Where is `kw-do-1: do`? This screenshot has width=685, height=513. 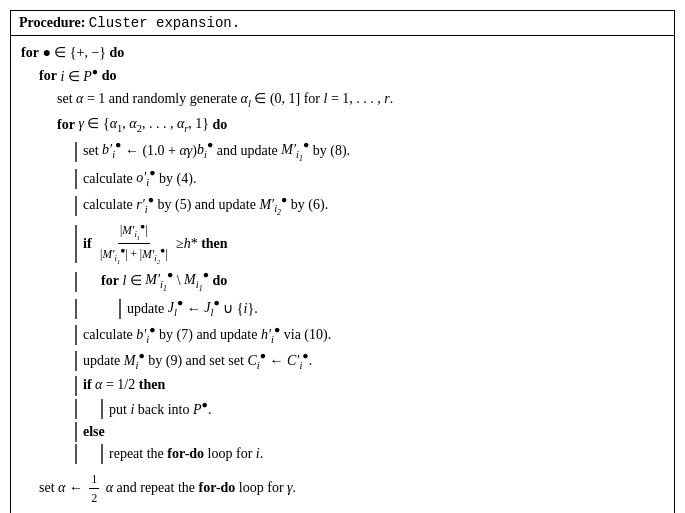 kw-do-1: do is located at coordinates (118, 53).